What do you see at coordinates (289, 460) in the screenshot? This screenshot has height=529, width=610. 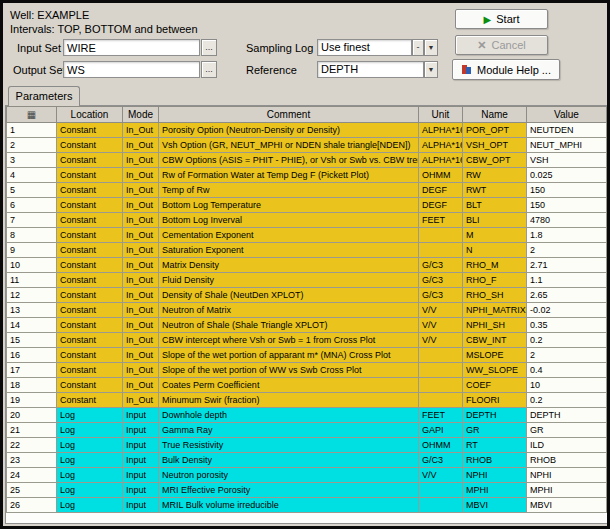 I see `comment-cell: Bulk Density` at bounding box center [289, 460].